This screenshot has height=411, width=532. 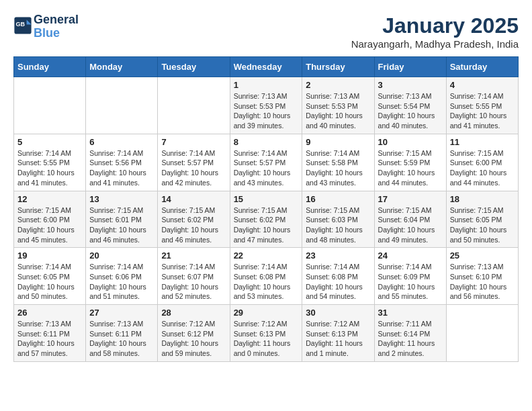 What do you see at coordinates (47, 33) in the screenshot?
I see `logo-line2: Blue` at bounding box center [47, 33].